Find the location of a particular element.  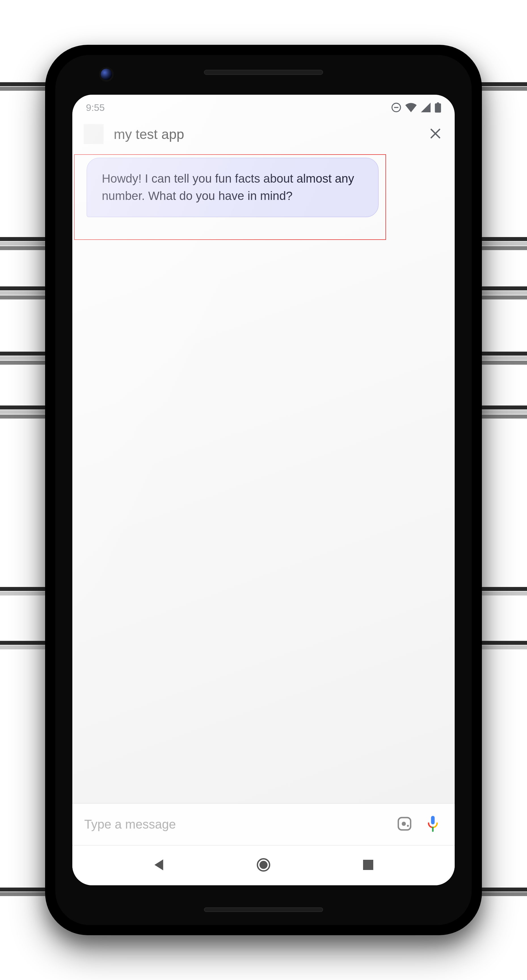

lens-button is located at coordinates (404, 824).